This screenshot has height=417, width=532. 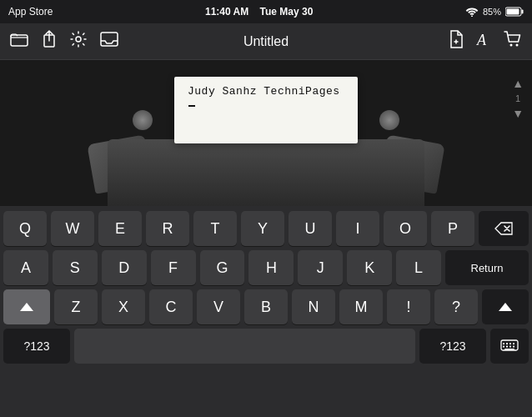 What do you see at coordinates (314, 307) in the screenshot?
I see `key-n: N` at bounding box center [314, 307].